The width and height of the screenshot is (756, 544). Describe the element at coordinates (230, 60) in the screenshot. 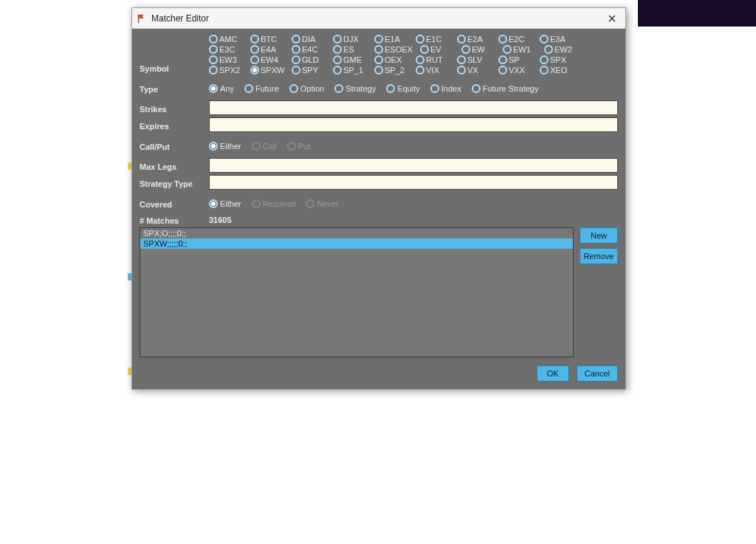

I see `radio-ew3: EW3` at that location.